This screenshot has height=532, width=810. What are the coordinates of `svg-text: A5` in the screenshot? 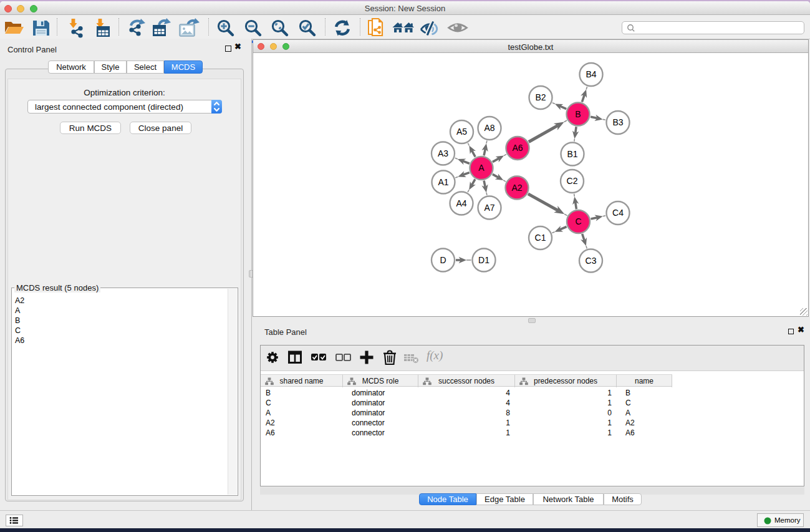 It's located at (461, 132).